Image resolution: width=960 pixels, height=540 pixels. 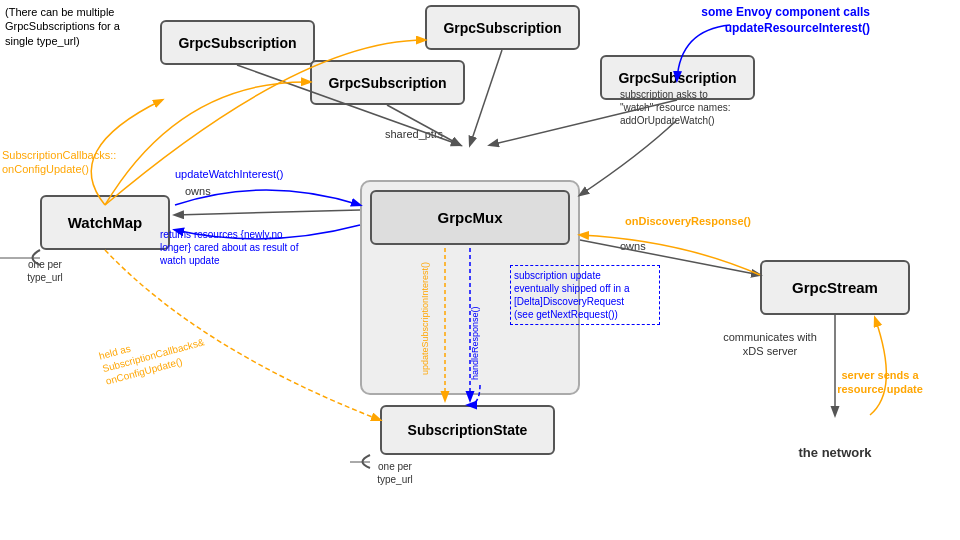 What do you see at coordinates (633, 246) in the screenshot?
I see `owns-grpcstream-label: owns` at bounding box center [633, 246].